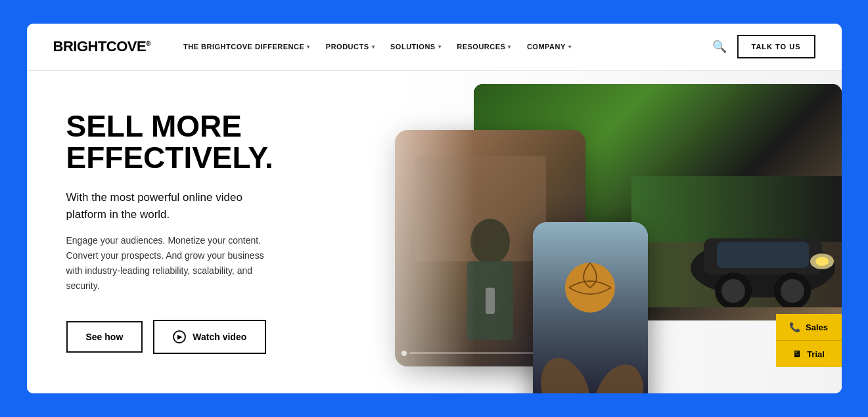 The width and height of the screenshot is (868, 417). I want to click on talk-to-us-button: TALK TO US, so click(777, 47).